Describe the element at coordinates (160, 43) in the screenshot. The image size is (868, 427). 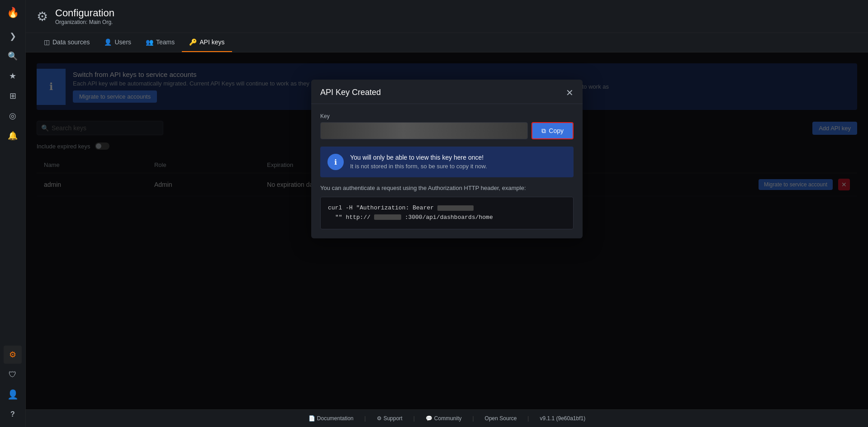
I see `tab-teams: 👥 Teams` at that location.